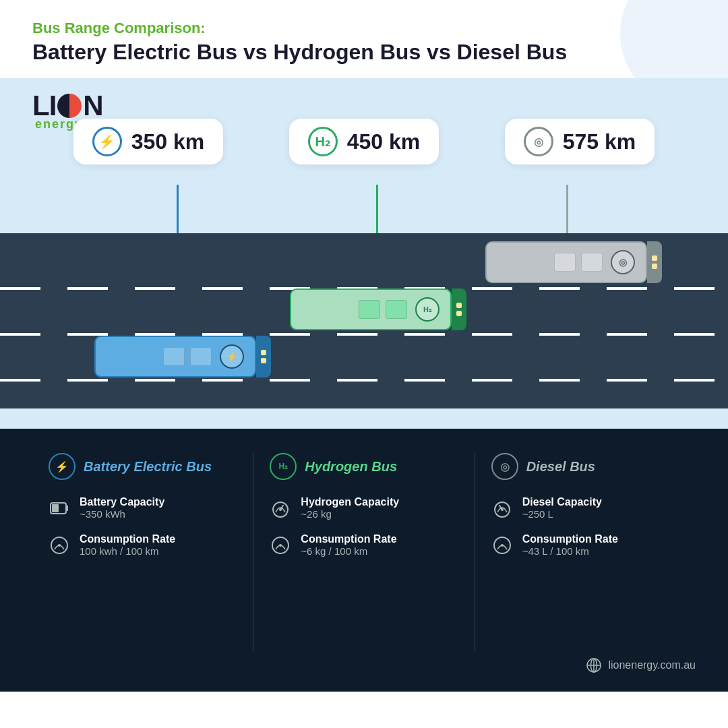  What do you see at coordinates (350, 502) in the screenshot?
I see `stat-label-h1: Hydrogen Capacity` at bounding box center [350, 502].